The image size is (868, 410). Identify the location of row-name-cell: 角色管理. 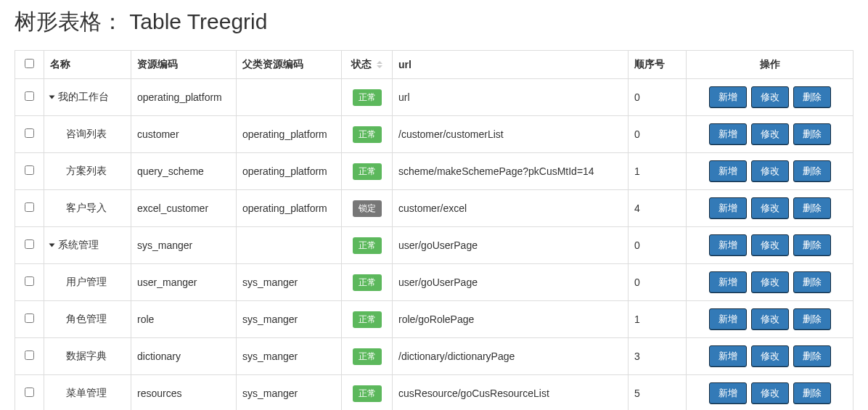
(88, 319).